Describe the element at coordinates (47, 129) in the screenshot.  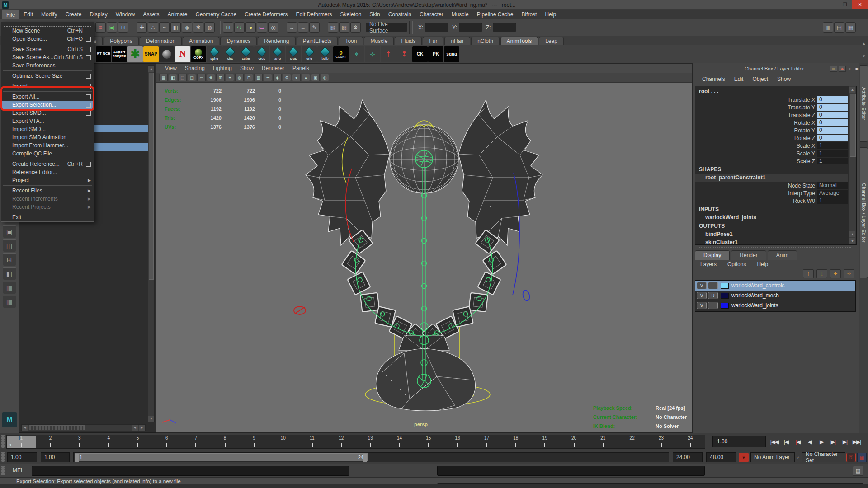
I see `file-menu-item-import-smd: Import SMD...` at that location.